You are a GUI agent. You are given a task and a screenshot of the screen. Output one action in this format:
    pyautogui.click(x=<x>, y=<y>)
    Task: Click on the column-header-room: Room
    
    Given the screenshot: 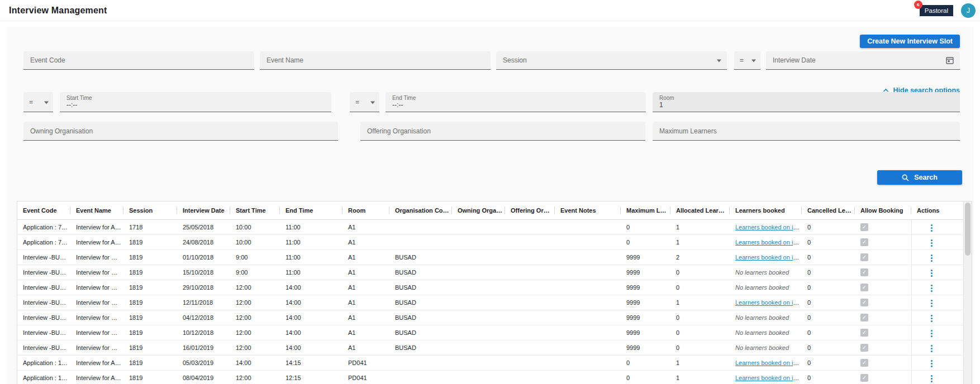 What is the action you would take?
    pyautogui.click(x=366, y=210)
    